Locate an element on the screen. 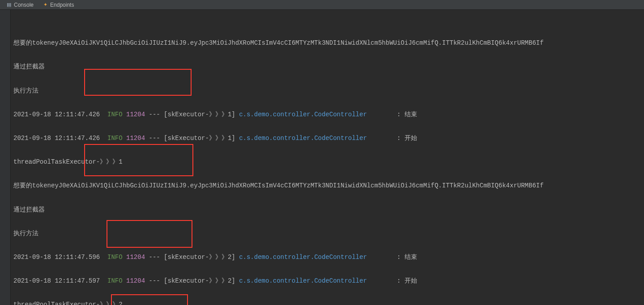 The image size is (644, 305). log-line: 2021-09-18 12:11:47.597 INFO 11204 --- [… is located at coordinates (328, 281).